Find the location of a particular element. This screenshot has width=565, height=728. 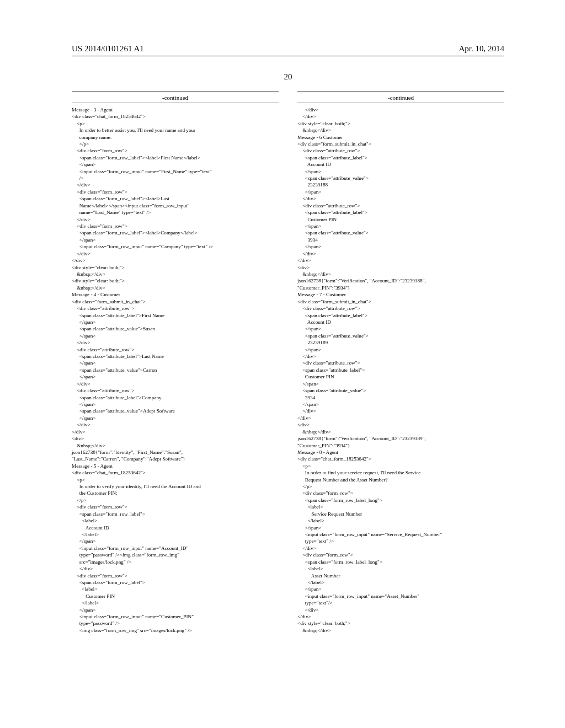

continued-header-left: -continued is located at coordinates (175, 97).